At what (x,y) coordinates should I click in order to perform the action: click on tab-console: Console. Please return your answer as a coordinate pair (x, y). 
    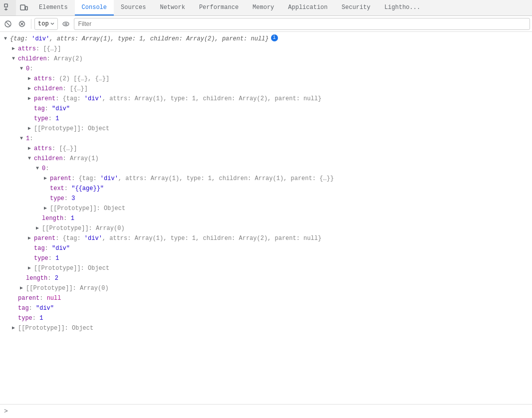
    Looking at the image, I should click on (94, 8).